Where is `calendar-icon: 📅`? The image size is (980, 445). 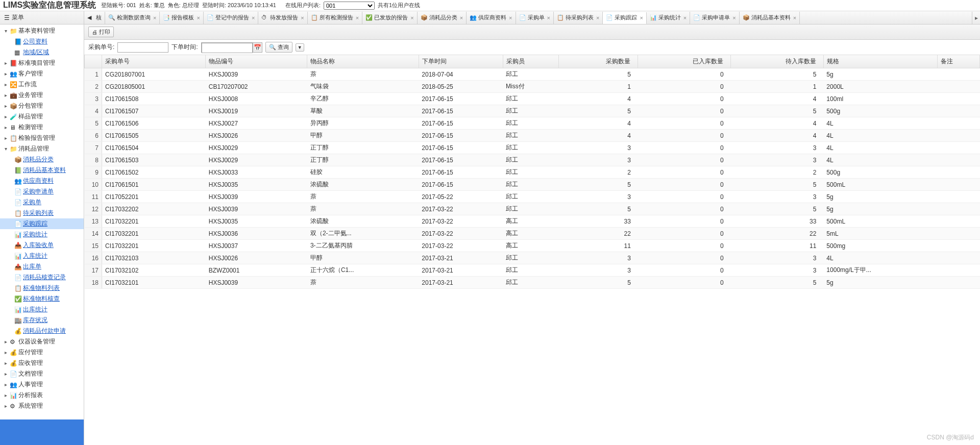
calendar-icon: 📅 is located at coordinates (257, 47).